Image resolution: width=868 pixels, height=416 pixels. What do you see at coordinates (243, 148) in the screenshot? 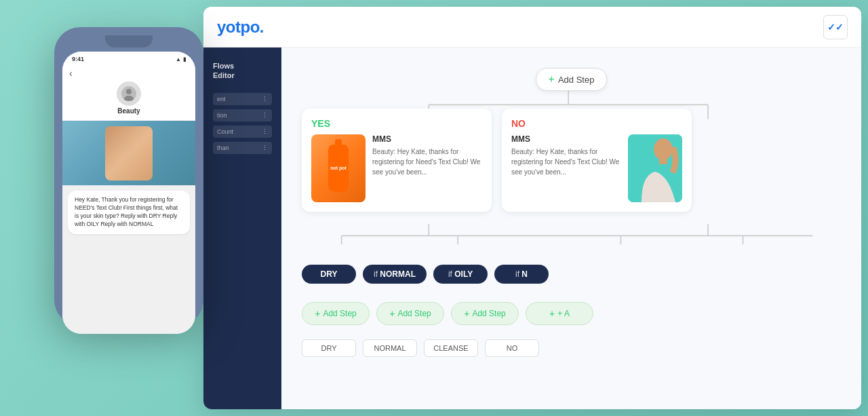
I see `sidebar-control-4: than ⋮` at bounding box center [243, 148].